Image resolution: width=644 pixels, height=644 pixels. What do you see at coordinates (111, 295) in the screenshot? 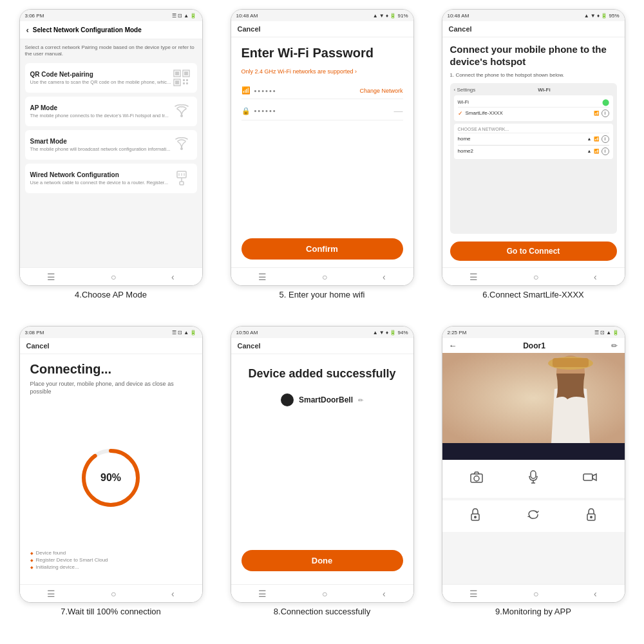
I see `caption-4: 4.Choose AP Mode` at bounding box center [111, 295].